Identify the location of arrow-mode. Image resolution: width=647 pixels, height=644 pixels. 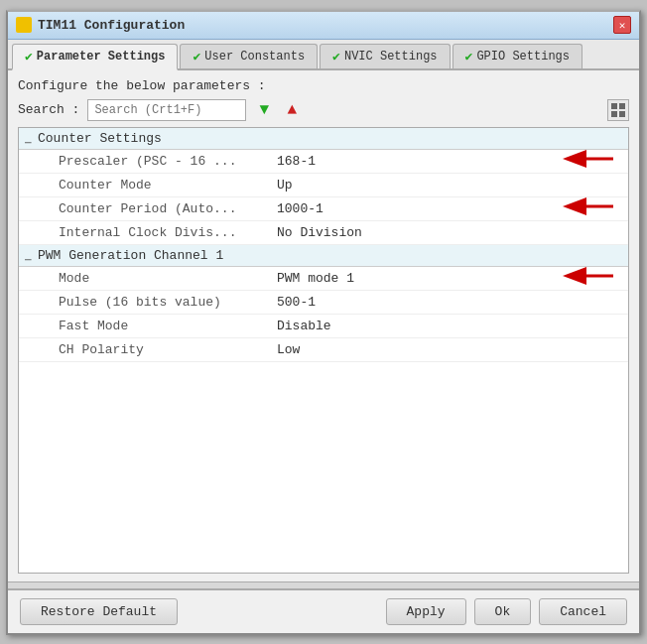
(588, 278).